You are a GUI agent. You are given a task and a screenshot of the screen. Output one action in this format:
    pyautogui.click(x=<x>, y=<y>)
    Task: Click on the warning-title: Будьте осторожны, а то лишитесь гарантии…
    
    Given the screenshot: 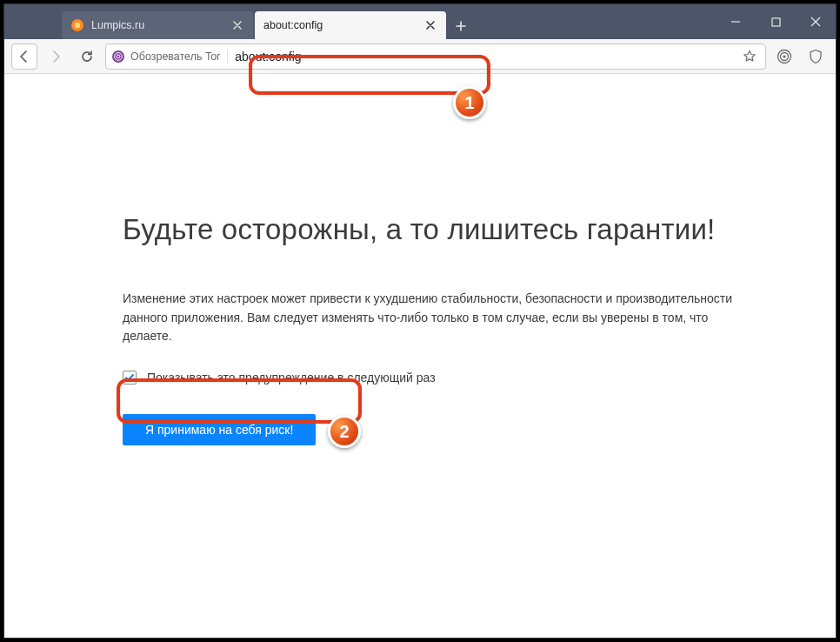 What is the action you would take?
    pyautogui.click(x=437, y=230)
    